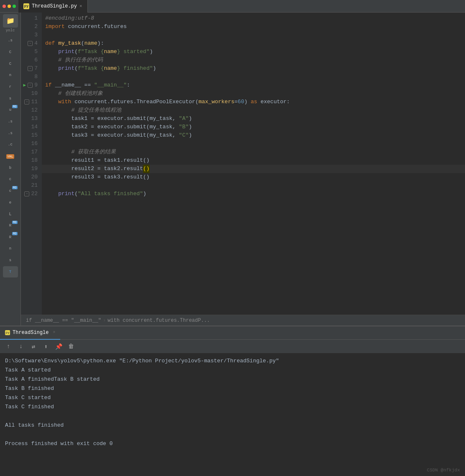 The height and width of the screenshot is (476, 465). Describe the element at coordinates (71, 346) in the screenshot. I see `toolbar-delete-button: 🗑` at that location.